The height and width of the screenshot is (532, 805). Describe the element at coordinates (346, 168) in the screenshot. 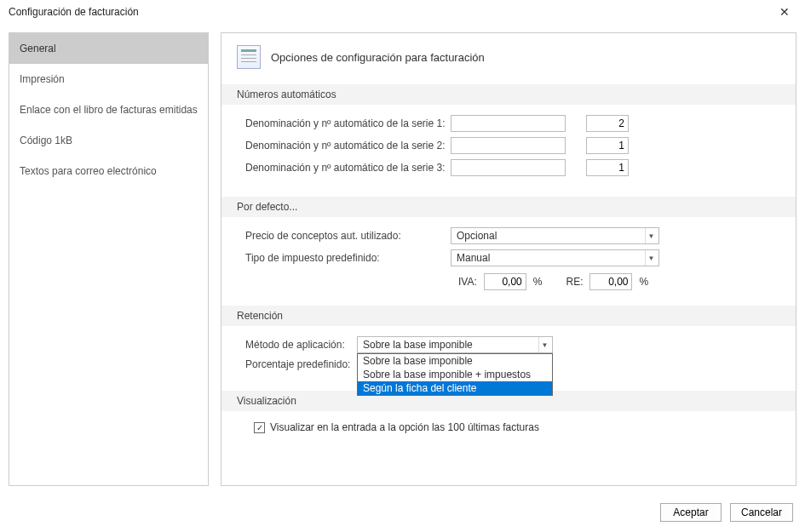

I see `series-label-3: Denominación y nº automático de la serie…` at that location.